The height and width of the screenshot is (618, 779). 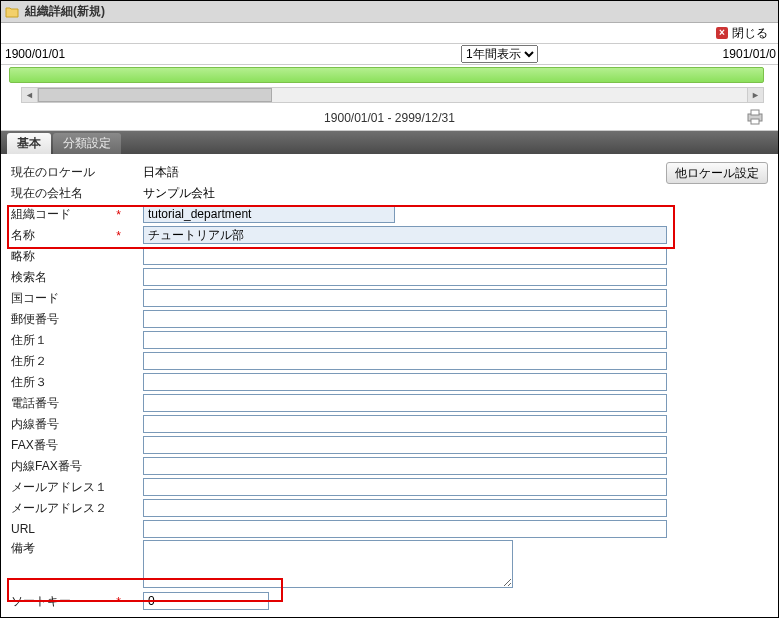 I want to click on tab-category: 分類設定, so click(x=87, y=144).